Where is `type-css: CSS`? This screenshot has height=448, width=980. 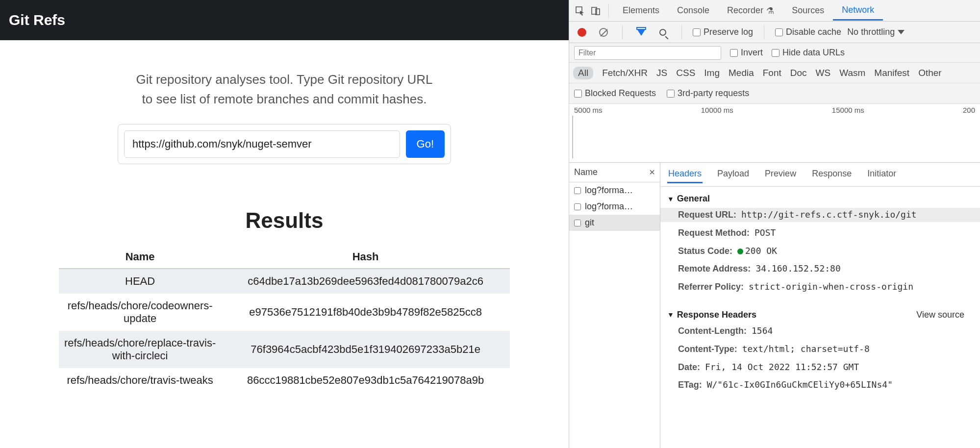 type-css: CSS is located at coordinates (685, 73).